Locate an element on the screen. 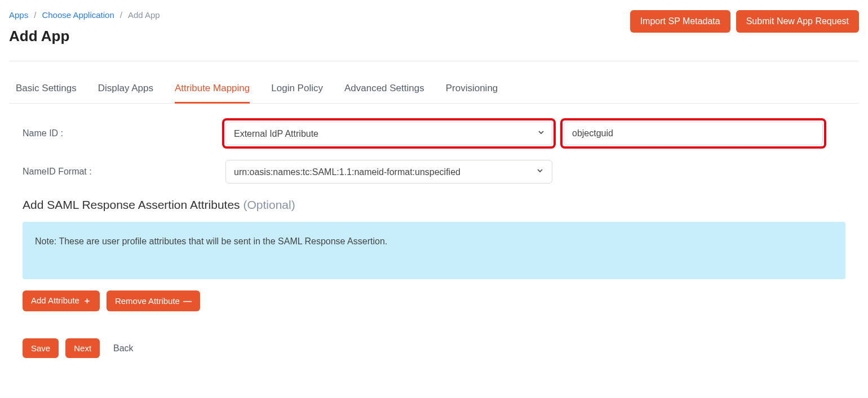 The width and height of the screenshot is (868, 398). tab-advanced-settings: Advanced Settings is located at coordinates (384, 91).